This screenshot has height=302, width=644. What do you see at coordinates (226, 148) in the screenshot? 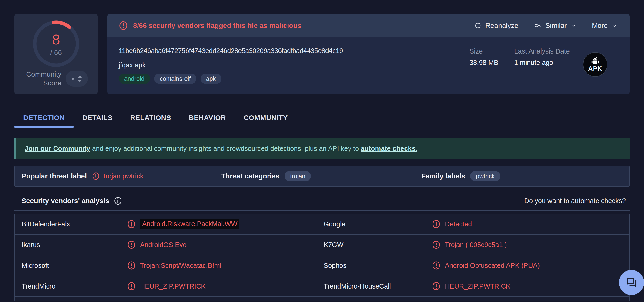
I see `community-banner-text: and enjoy additional community insights …` at bounding box center [226, 148].